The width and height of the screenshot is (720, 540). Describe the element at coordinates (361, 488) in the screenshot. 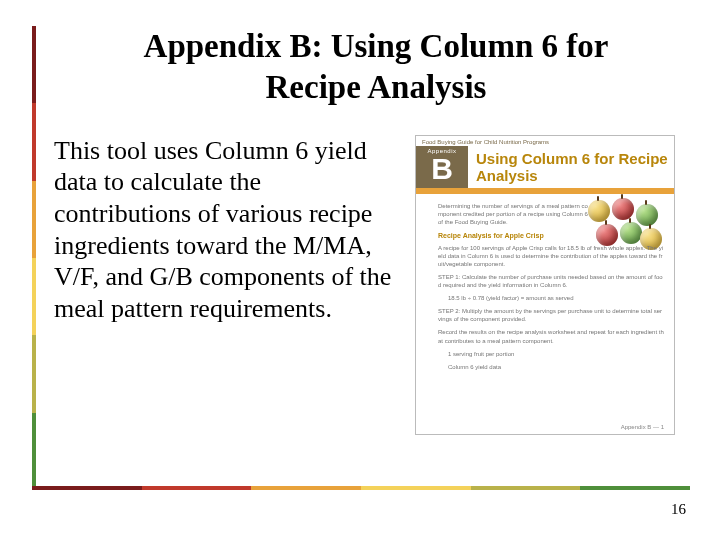

I see `accent-horizontal` at that location.